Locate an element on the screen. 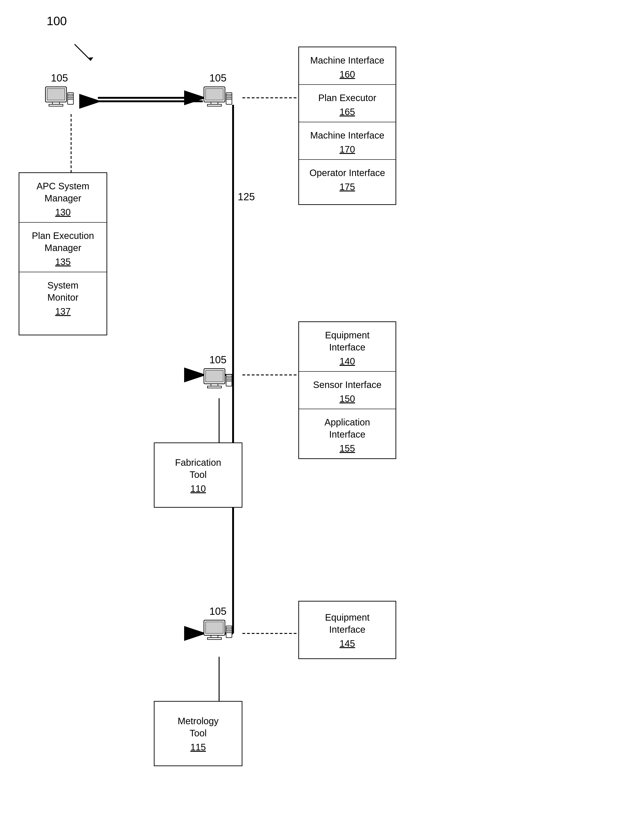 The image size is (623, 840). equipment-interface-145-number: 145 is located at coordinates (347, 645).